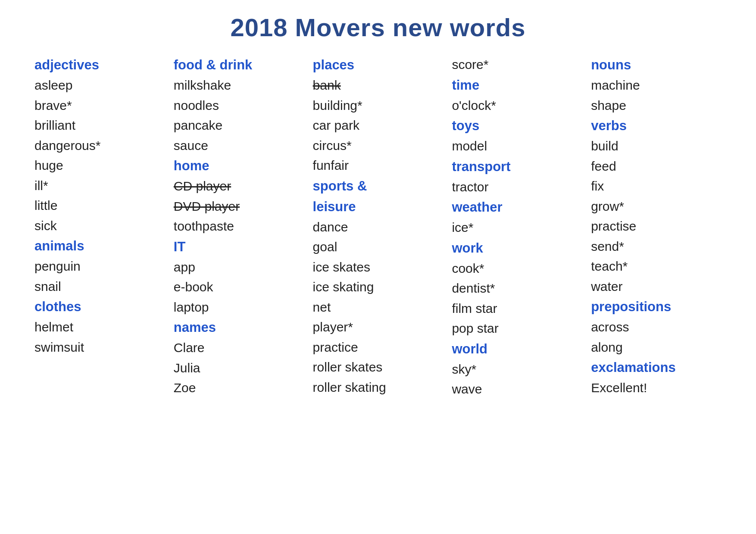 This screenshot has width=756, height=534. Describe the element at coordinates (239, 388) in the screenshot. I see `word-item-1-16: Zoe` at that location.